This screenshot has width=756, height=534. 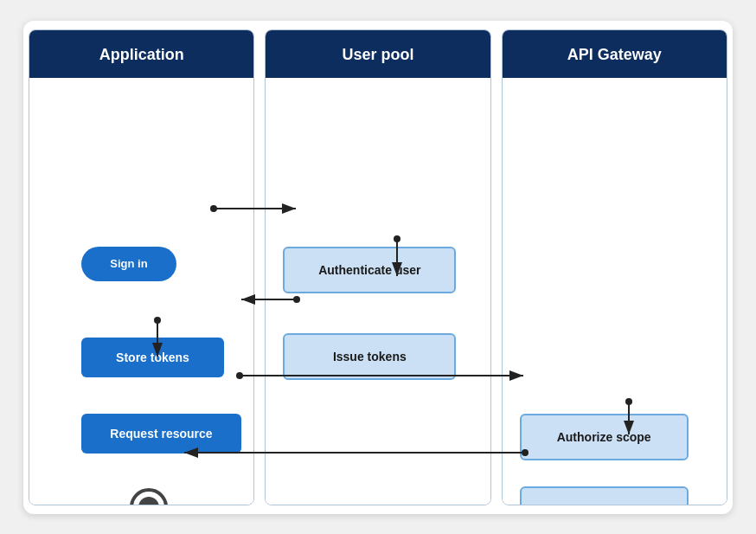 I want to click on column-header-api-gateway: API Gateway, so click(x=614, y=54).